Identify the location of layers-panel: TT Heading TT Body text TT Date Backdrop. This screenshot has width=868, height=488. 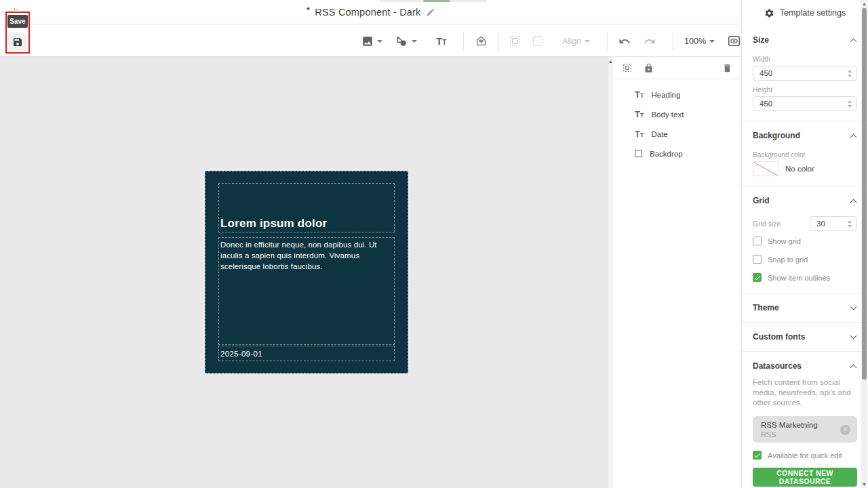
(677, 272).